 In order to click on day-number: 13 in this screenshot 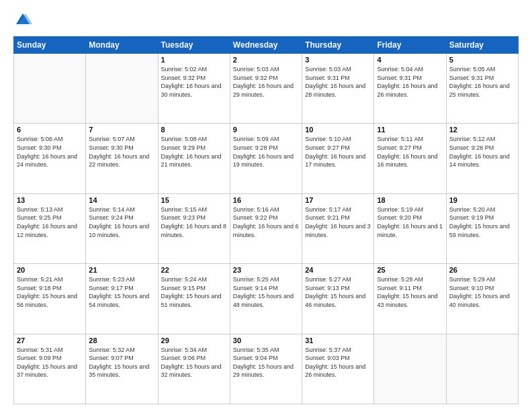, I will do `click(50, 200)`.